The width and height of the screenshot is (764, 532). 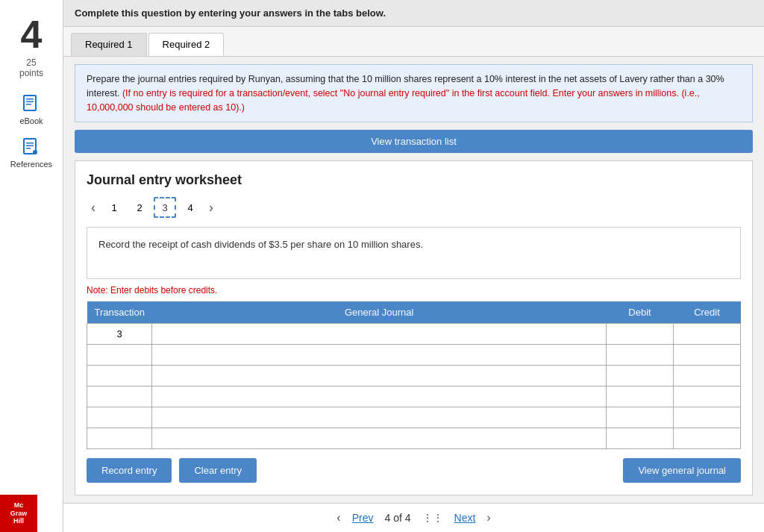 I want to click on col-header-transaction: Transaction, so click(x=119, y=313).